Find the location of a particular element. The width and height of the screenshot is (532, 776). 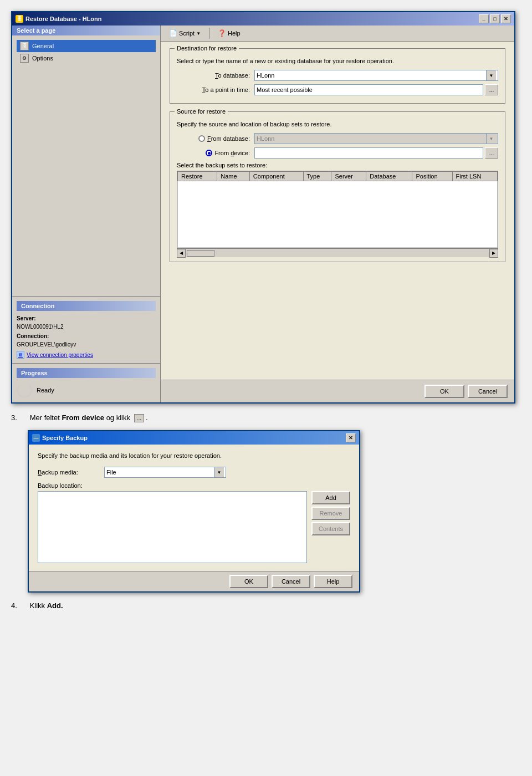

specify-backup-dialog: — Specify Backup ✕ Specify the backup me… is located at coordinates (194, 511).